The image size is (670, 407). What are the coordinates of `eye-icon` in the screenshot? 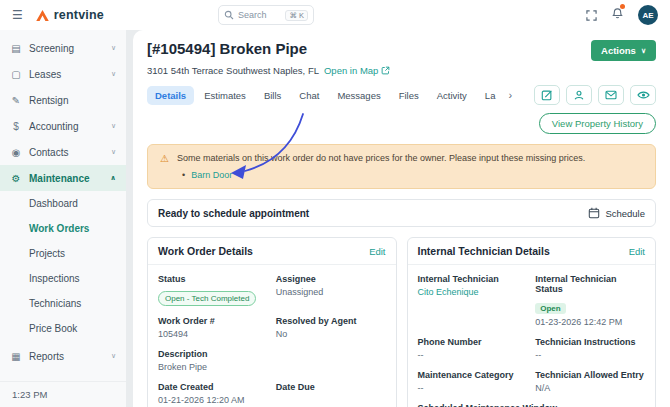 It's located at (644, 95).